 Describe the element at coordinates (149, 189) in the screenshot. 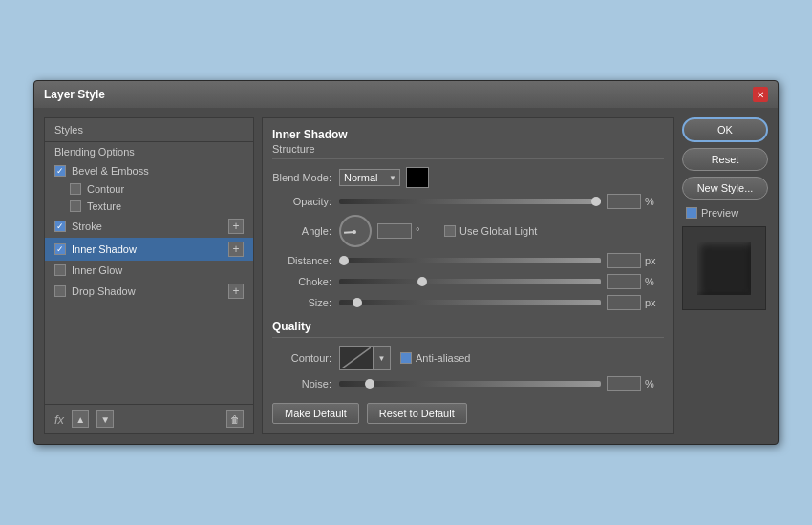

I see `sidebar-item-contour: Contour` at that location.